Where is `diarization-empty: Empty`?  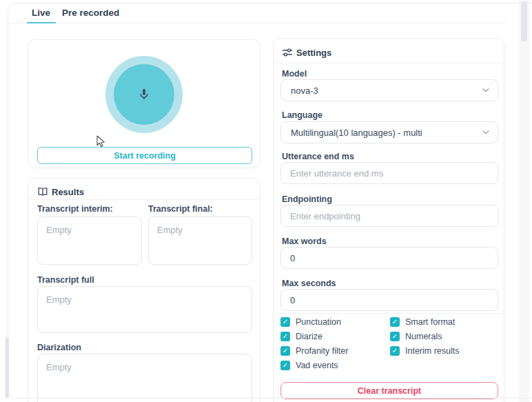 diarization-empty: Empty is located at coordinates (145, 367).